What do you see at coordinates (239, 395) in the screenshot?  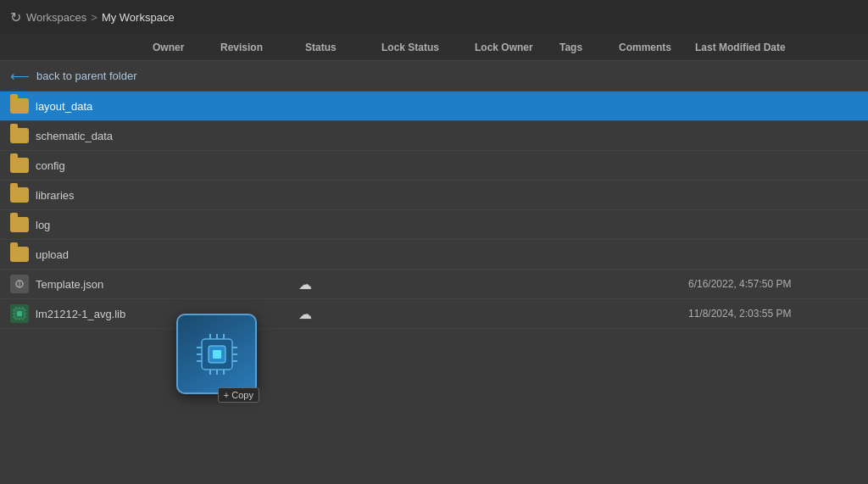 I see `copy-badge: + Copy` at bounding box center [239, 395].